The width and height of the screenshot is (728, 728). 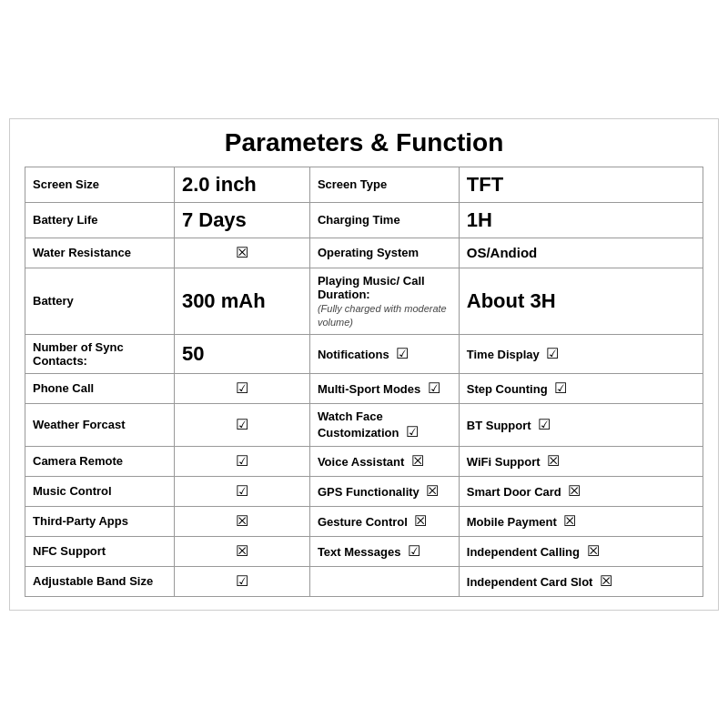 I want to click on independent-card-slot-cell: Independent Card Slot ☒, so click(x=581, y=581).